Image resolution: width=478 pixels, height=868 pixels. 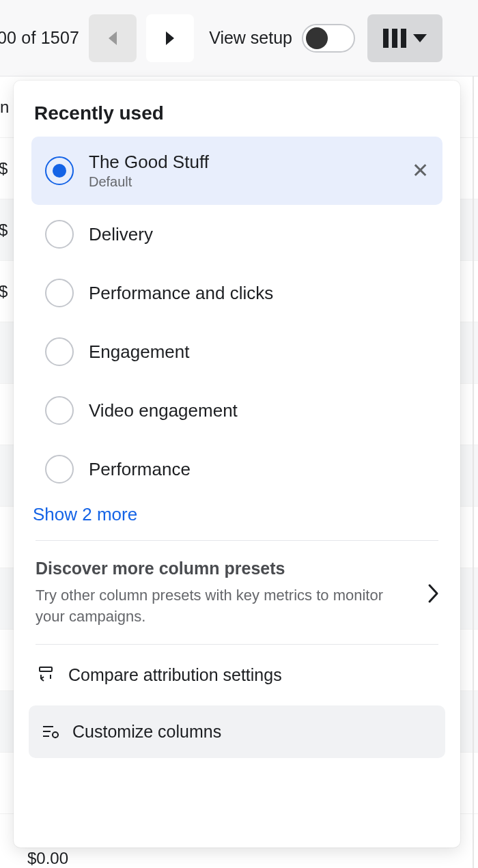 I want to click on preset-label: Engagement, so click(x=139, y=352).